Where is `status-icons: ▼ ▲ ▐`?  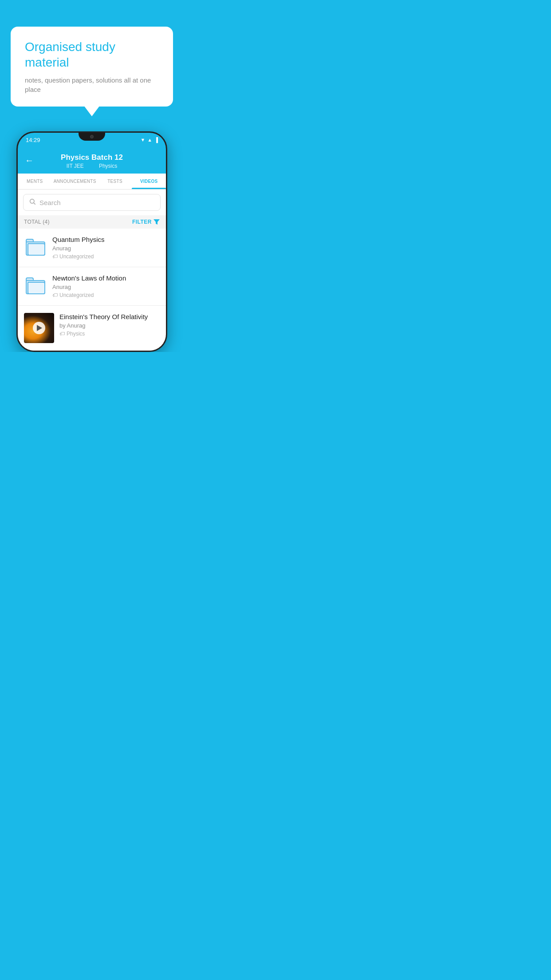 status-icons: ▼ ▲ ▐ is located at coordinates (149, 140).